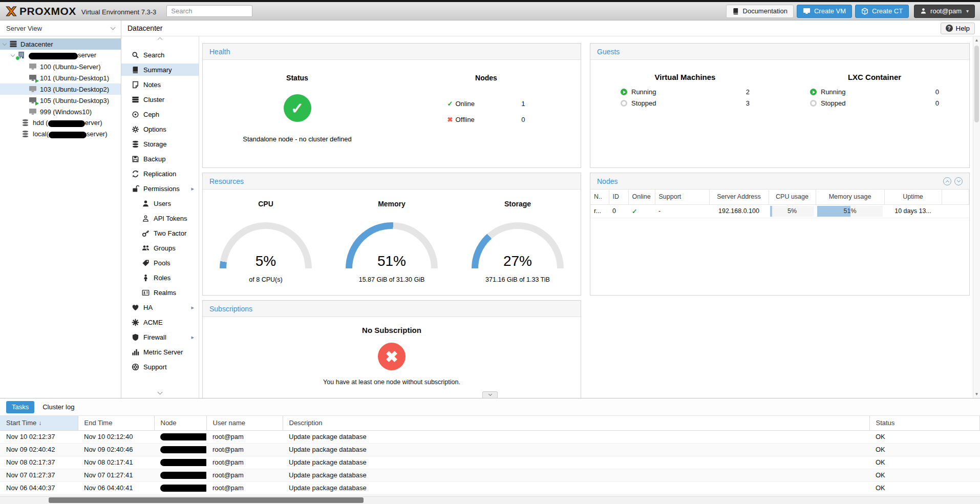  I want to click on collapse-up-button, so click(947, 181).